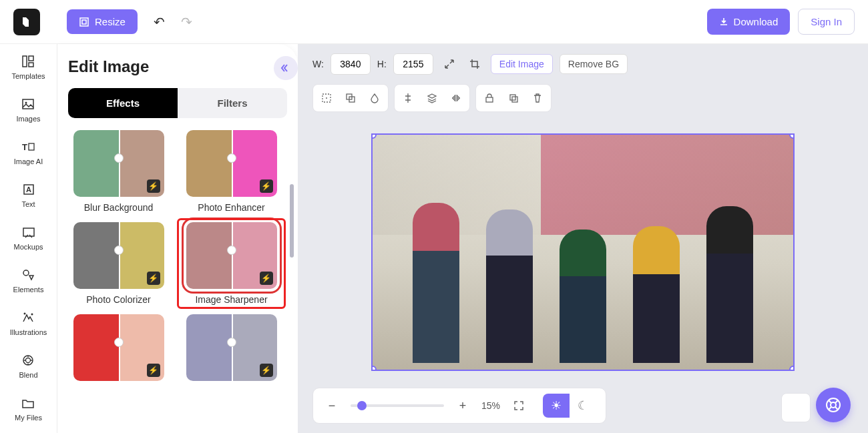 This screenshot has height=433, width=868. What do you see at coordinates (397, 406) in the screenshot?
I see `zoom-slider` at bounding box center [397, 406].